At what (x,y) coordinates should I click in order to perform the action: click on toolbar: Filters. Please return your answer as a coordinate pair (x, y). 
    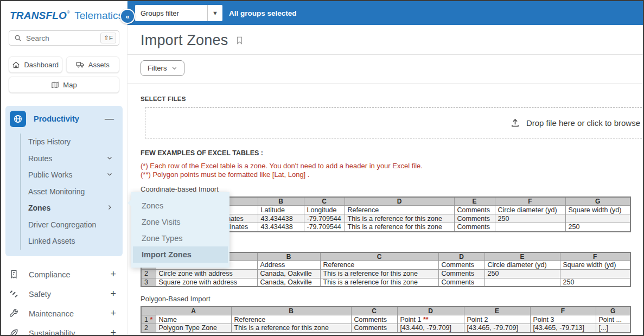
    Looking at the image, I should click on (385, 69).